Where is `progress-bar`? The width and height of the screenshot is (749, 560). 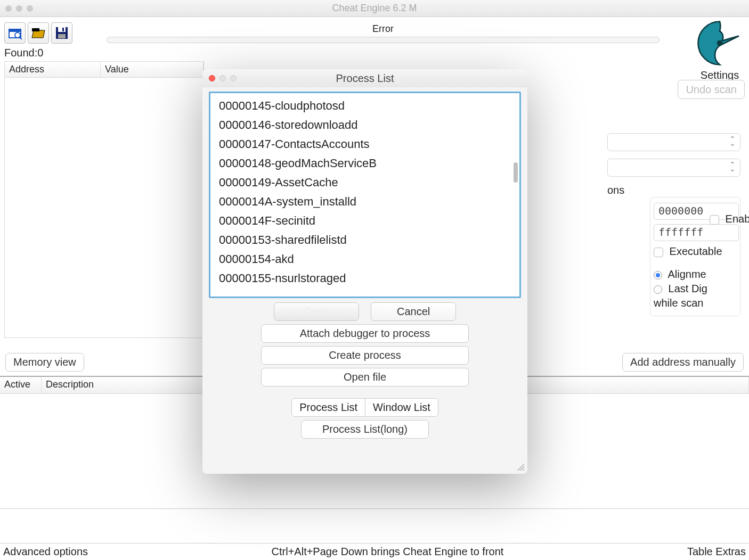
progress-bar is located at coordinates (383, 40).